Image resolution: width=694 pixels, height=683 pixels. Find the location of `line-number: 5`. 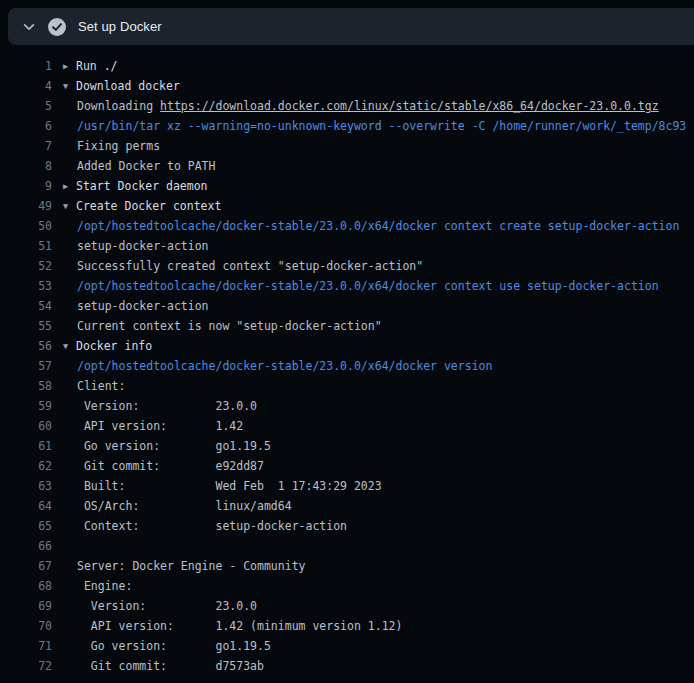

line-number: 5 is located at coordinates (26, 106).